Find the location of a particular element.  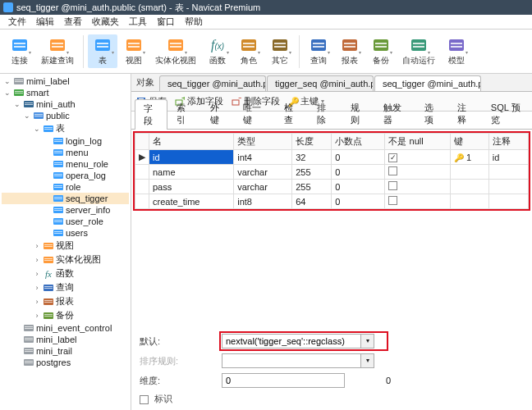

toolbar-role-button: ▾角色 is located at coordinates (249, 51).